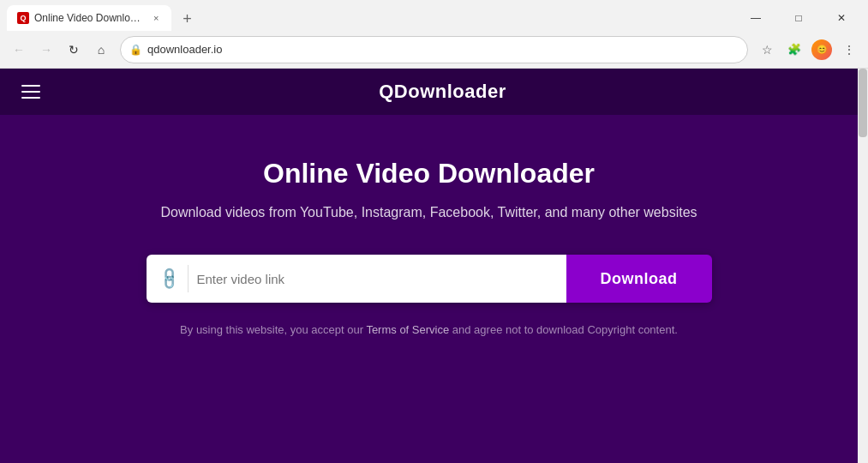 This screenshot has height=463, width=868. I want to click on minimize-button: —, so click(756, 18).